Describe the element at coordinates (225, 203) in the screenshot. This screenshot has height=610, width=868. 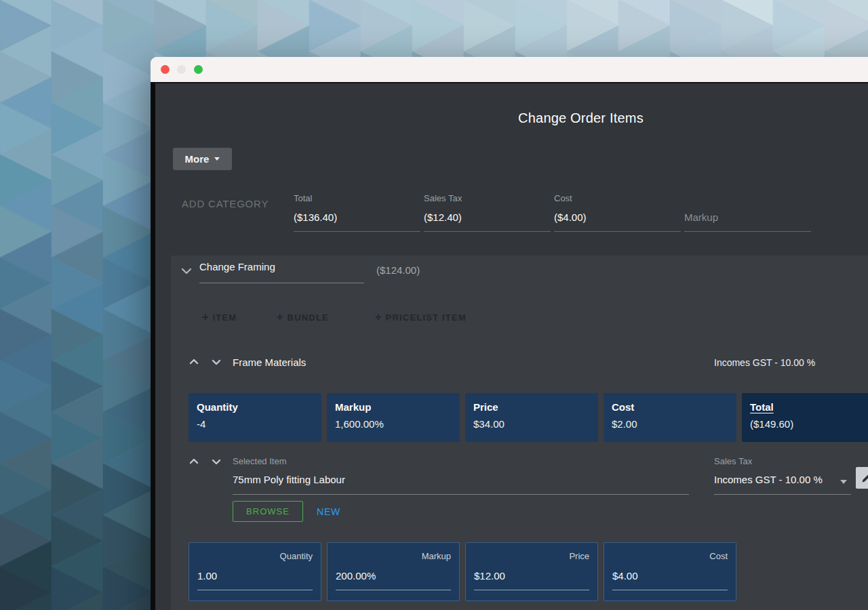
I see `add-category-button: ADD CATEGORY` at that location.